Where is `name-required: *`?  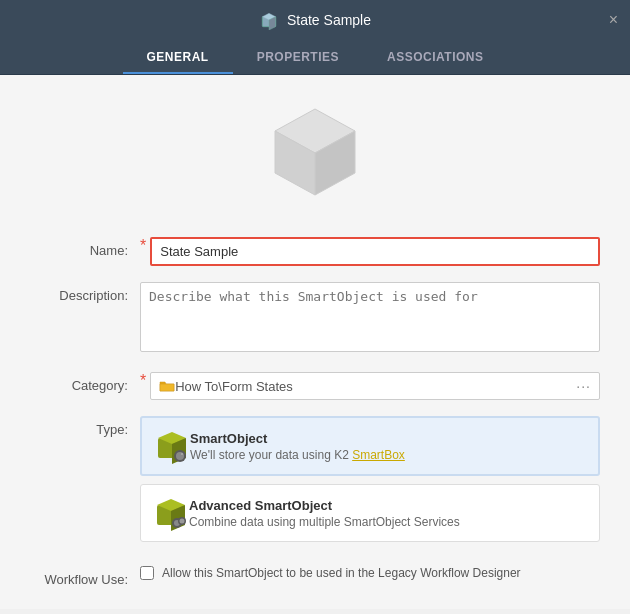
name-required: * is located at coordinates (143, 246).